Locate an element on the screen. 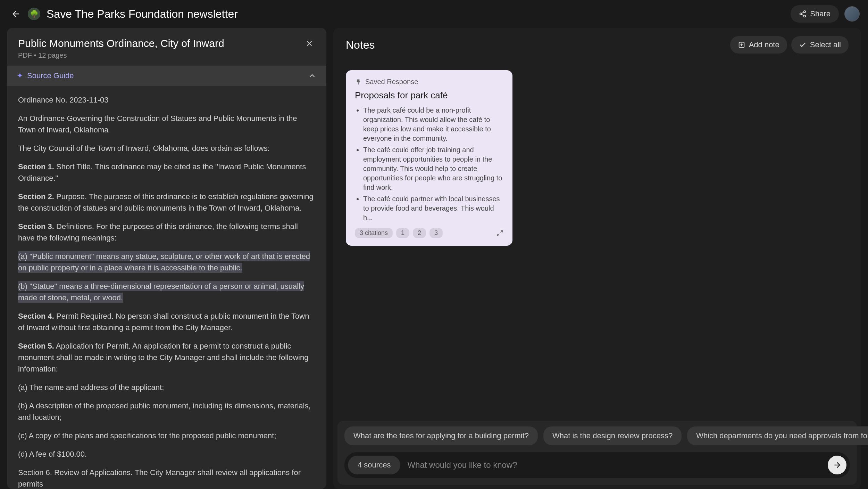 The width and height of the screenshot is (868, 489). section-1-text: Short Title. This ordinance may be cited… is located at coordinates (162, 172).